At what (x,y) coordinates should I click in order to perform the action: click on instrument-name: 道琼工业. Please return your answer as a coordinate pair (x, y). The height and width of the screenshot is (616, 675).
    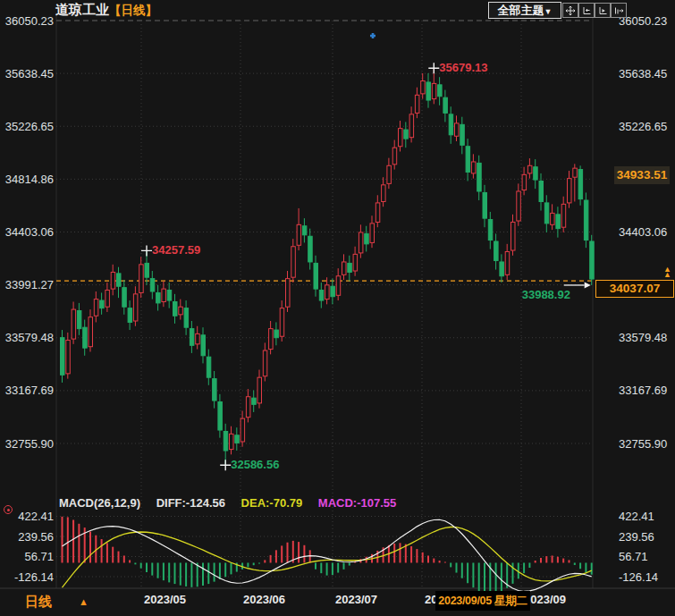
    Looking at the image, I should click on (82, 9).